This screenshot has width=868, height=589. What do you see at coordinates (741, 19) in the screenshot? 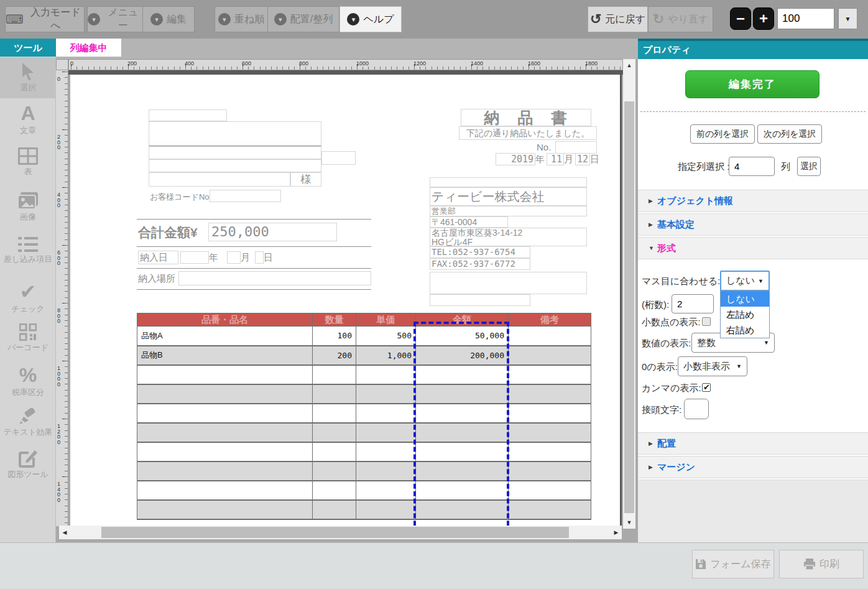
I see `zoom-out-button: −` at bounding box center [741, 19].